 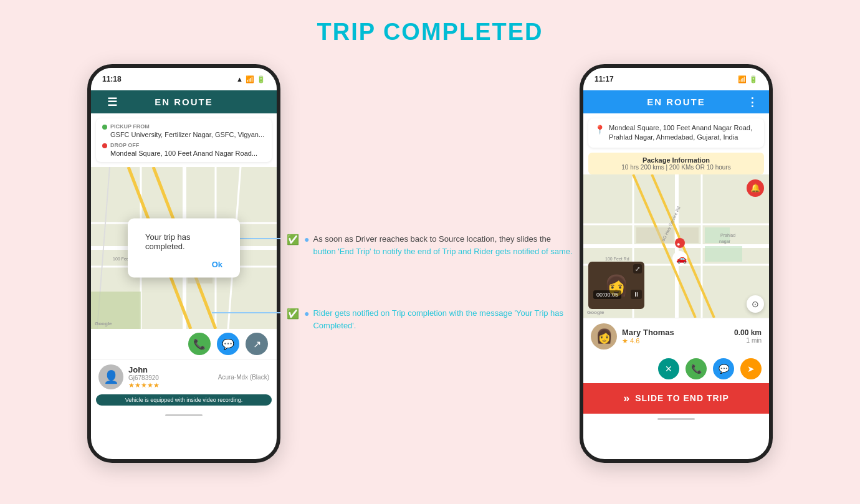 What do you see at coordinates (184, 135) in the screenshot?
I see `pickup-value: GSFC University, Fertilizer Nagar, GSFC,…` at bounding box center [184, 135].